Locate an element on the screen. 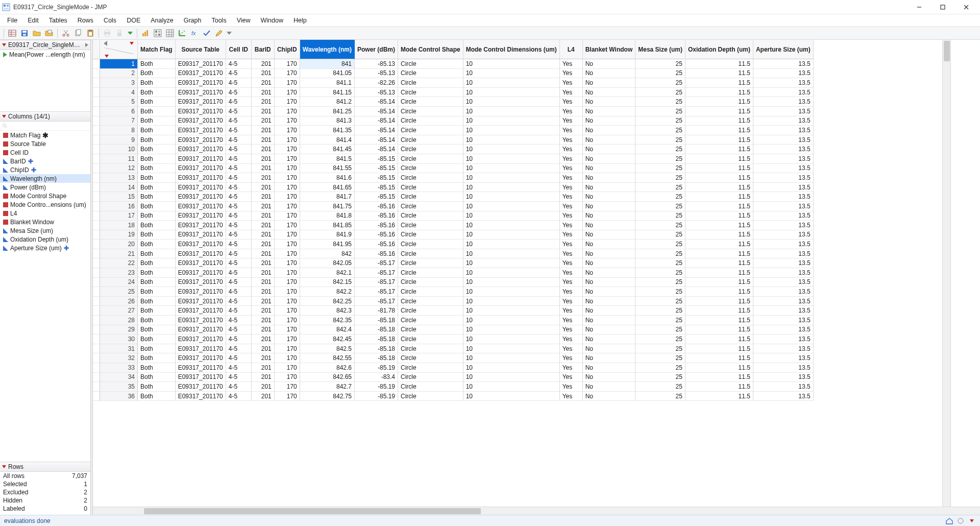 The width and height of the screenshot is (980, 526). table-row: 23BothE09317_2011704-5201170842.1-85.17C… is located at coordinates (453, 273).